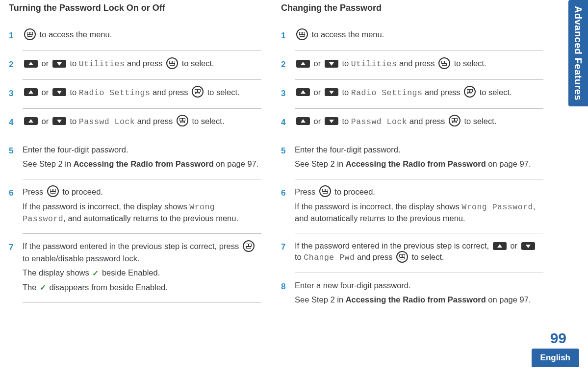  What do you see at coordinates (135, 123) in the screenshot?
I see `left-step-4: 4 or to Passwd Lock and press to select.` at bounding box center [135, 123].